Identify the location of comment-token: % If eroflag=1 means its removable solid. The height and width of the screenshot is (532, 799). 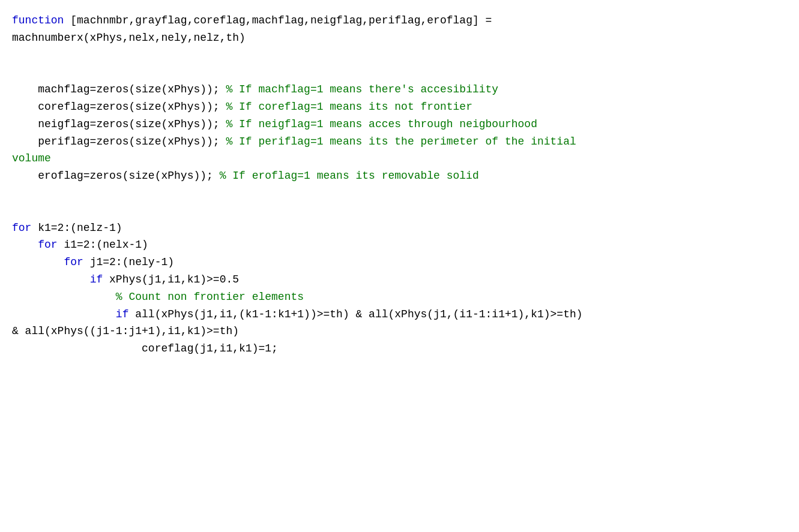
(349, 176).